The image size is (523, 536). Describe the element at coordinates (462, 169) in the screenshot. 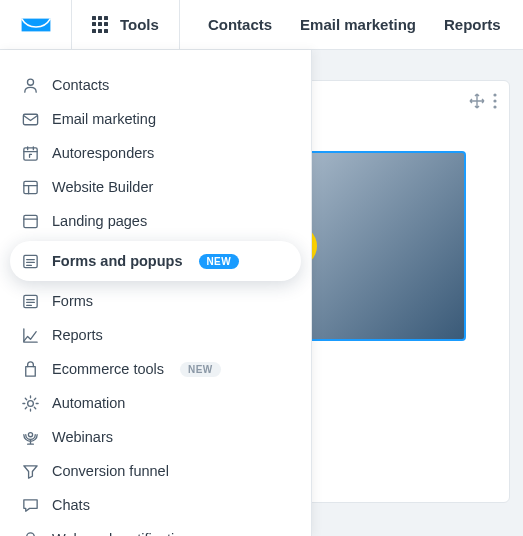

I see `lightbulb-icon` at that location.